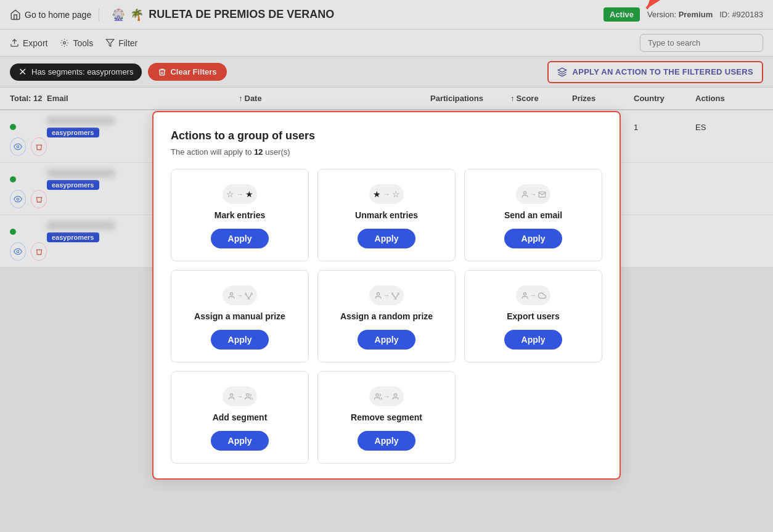 This screenshot has height=532, width=773. I want to click on user-icon, so click(525, 195).